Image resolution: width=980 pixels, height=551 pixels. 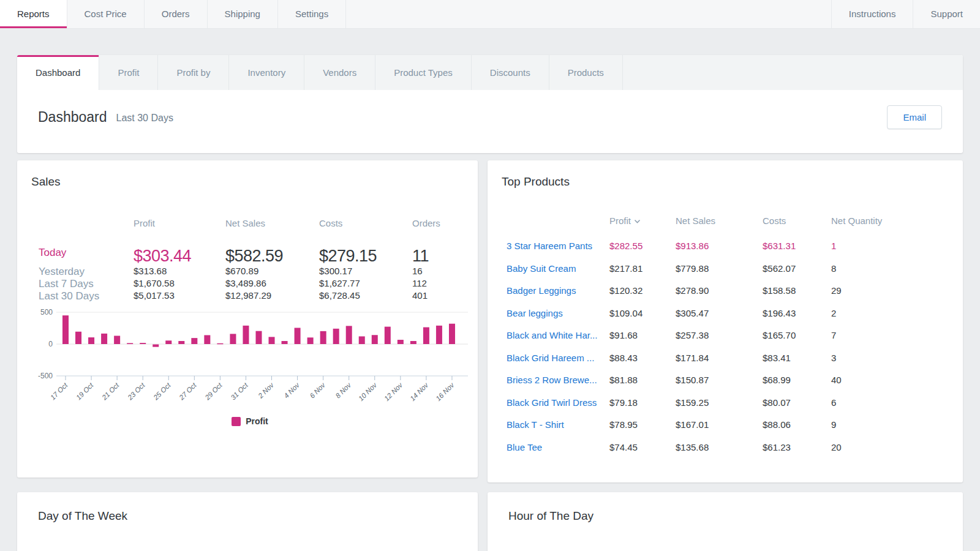 What do you see at coordinates (50, 344) in the screenshot?
I see `svg-text: 0` at bounding box center [50, 344].